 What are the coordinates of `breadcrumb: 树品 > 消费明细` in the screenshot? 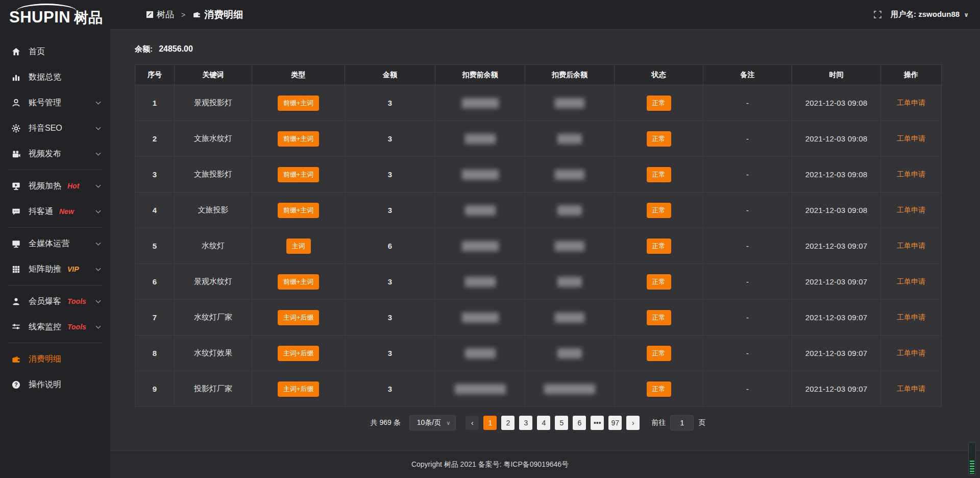 It's located at (194, 15).